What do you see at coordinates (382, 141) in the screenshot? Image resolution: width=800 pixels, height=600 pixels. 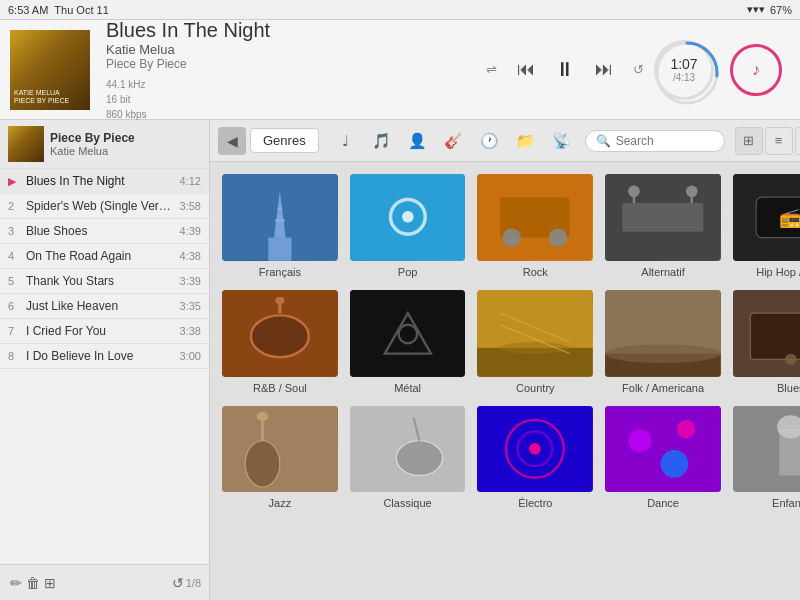 I see `album-icon-btn: 🎵` at bounding box center [382, 141].